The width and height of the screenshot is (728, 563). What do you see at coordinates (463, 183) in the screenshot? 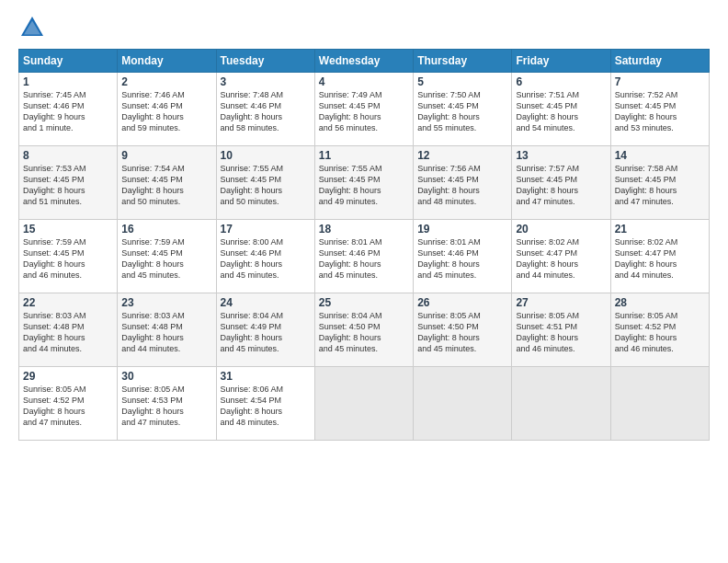
I see `calendar-day-cell: 12Sunrise: 7:56 AM Sunset: 4:45 PM Dayli…` at bounding box center [463, 183].